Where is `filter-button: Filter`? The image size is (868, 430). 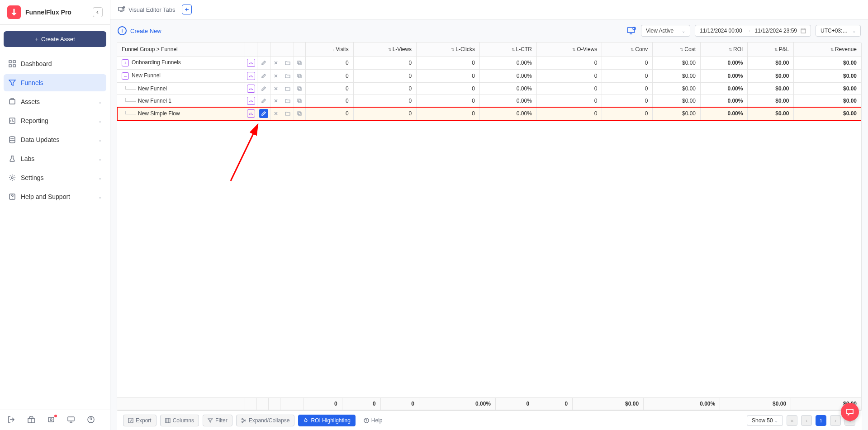 filter-button: Filter is located at coordinates (218, 421).